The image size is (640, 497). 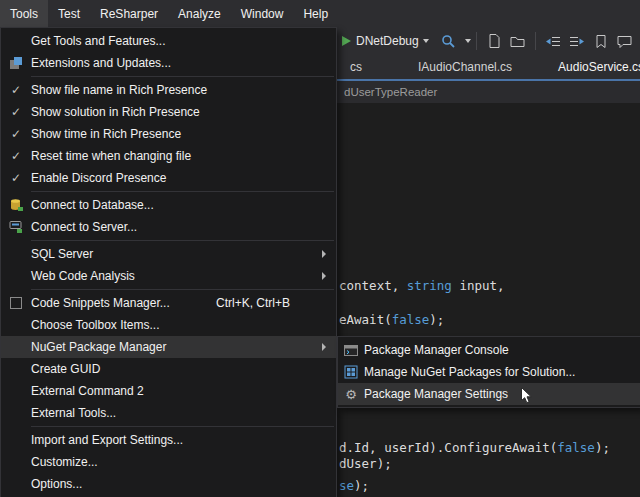 I want to click on menu-item-enable-discord-presence: ✓ Enable Discord Presence, so click(x=168, y=178).